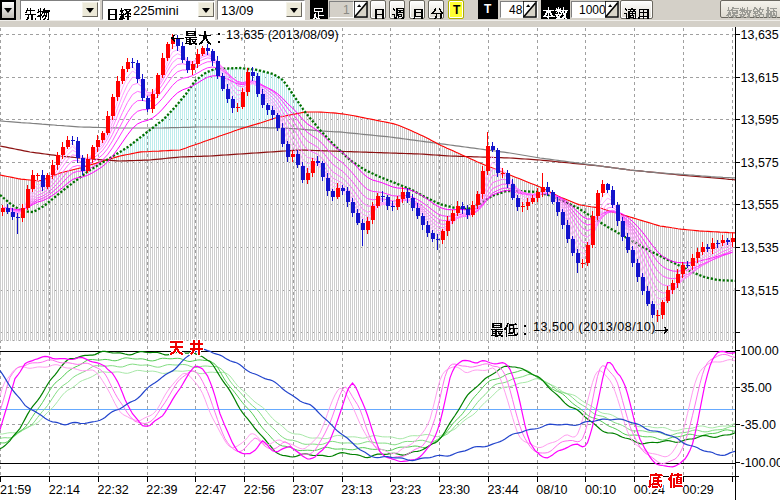  Describe the element at coordinates (760, 205) in the screenshot. I see `svg-text: 13,555` at that location.